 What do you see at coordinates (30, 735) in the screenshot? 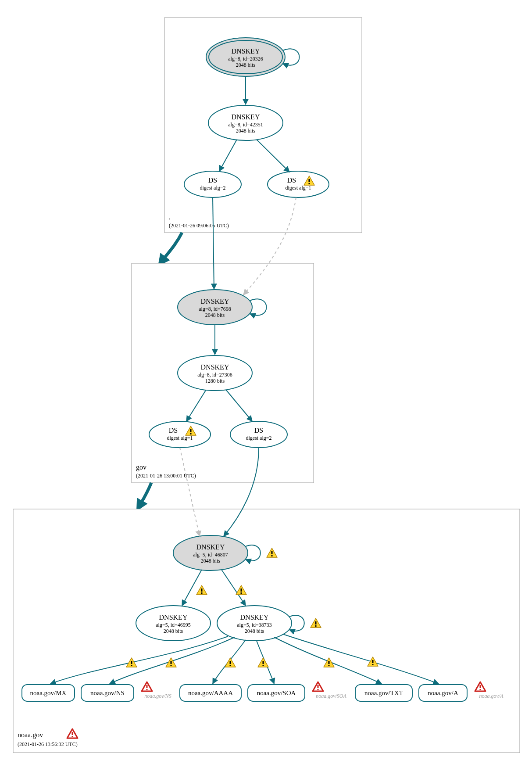
I see `zone-noaa-name: noaa.gov` at bounding box center [30, 735].